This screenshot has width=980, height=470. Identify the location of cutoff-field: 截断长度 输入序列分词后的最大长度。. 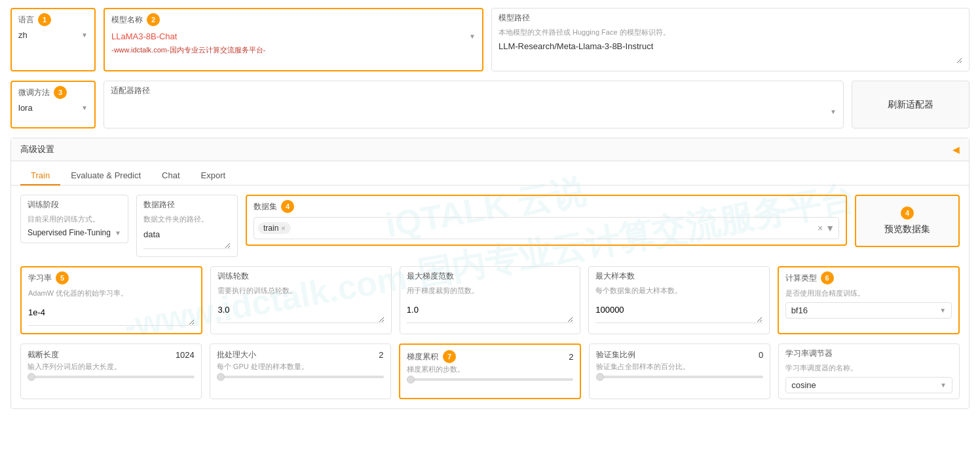
(111, 371).